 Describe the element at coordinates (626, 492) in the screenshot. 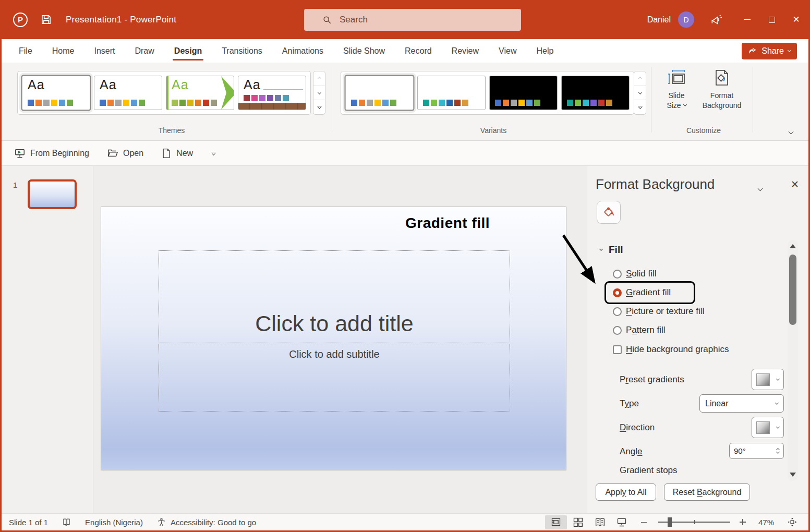

I see `apply-to-all-button: Apply to All` at that location.